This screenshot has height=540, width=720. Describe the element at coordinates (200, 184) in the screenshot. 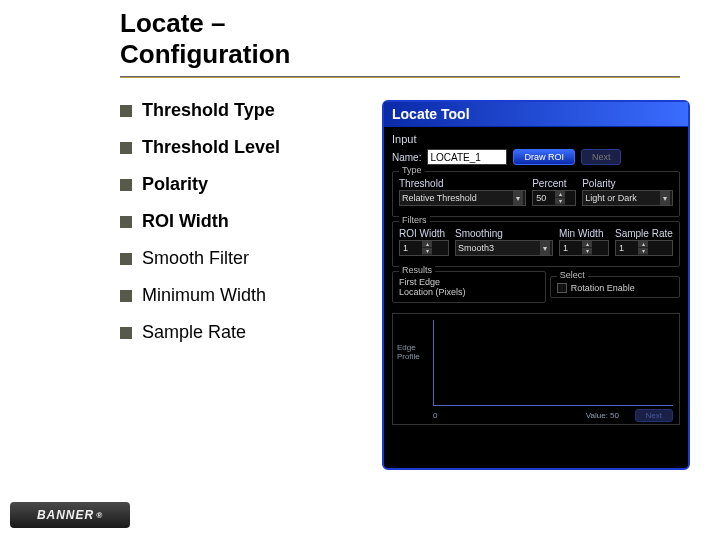

I see `bullet-polarity: Polarity` at that location.